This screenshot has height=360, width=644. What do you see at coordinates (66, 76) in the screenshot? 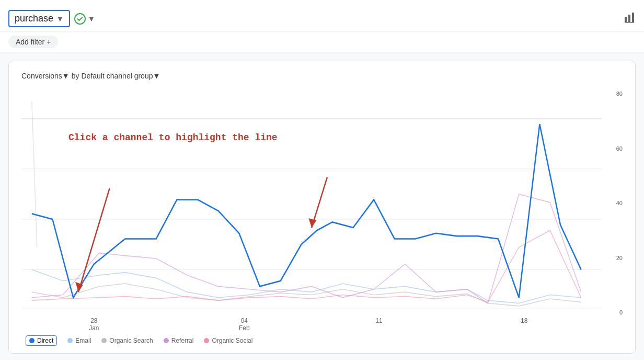
I see `metric-dropdown-arrow: ▼` at bounding box center [66, 76].